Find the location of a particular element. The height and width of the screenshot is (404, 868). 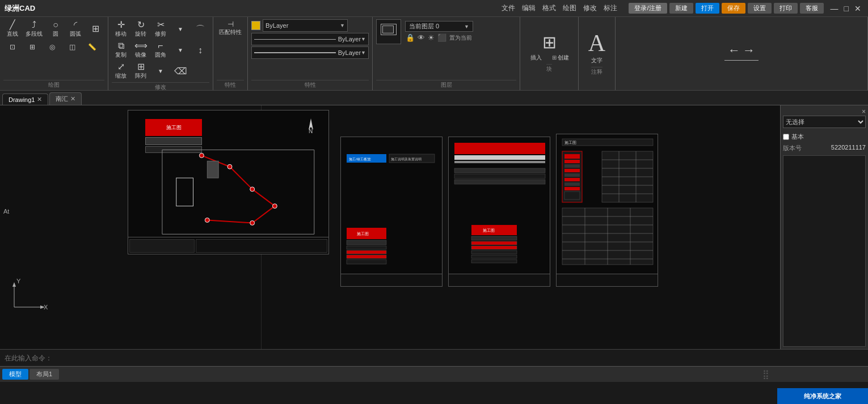

tab-drawing1: Drawing1 ✕ is located at coordinates (25, 99).